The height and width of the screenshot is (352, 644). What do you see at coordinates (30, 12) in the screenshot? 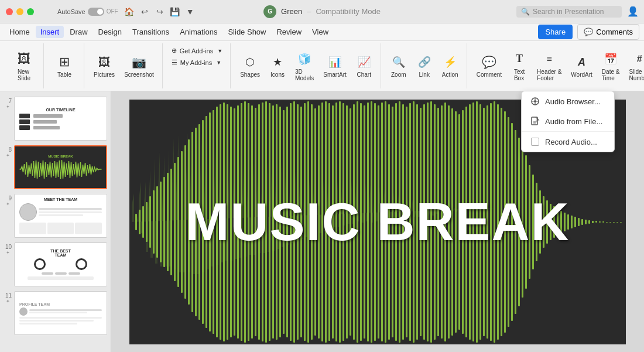
I see `maximize-button` at bounding box center [30, 12].